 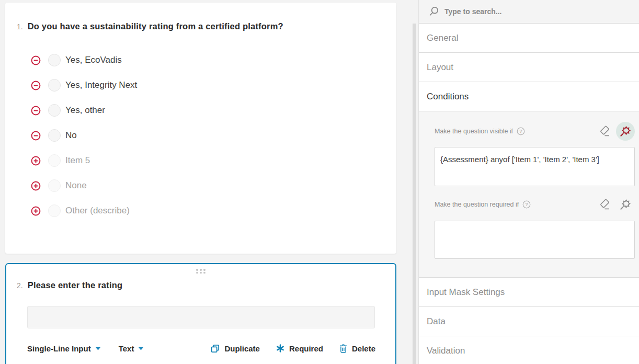 What do you see at coordinates (76, 186) in the screenshot?
I see `choice-label: None` at bounding box center [76, 186].